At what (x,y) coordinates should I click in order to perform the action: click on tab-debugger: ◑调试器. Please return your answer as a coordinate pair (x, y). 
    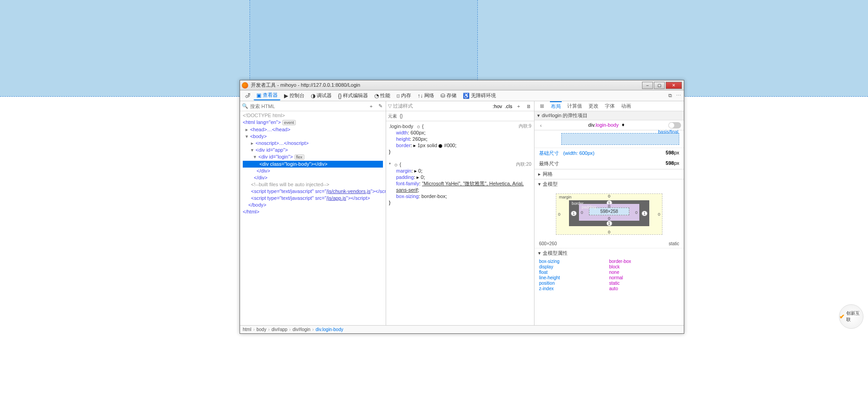
    Looking at the image, I should click on (321, 95).